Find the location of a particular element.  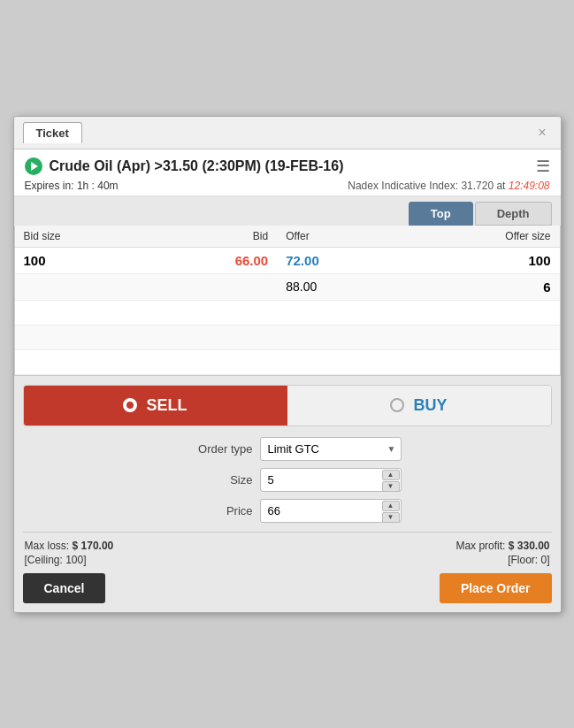

price-row: Price ▲ ▼ is located at coordinates (287, 511).